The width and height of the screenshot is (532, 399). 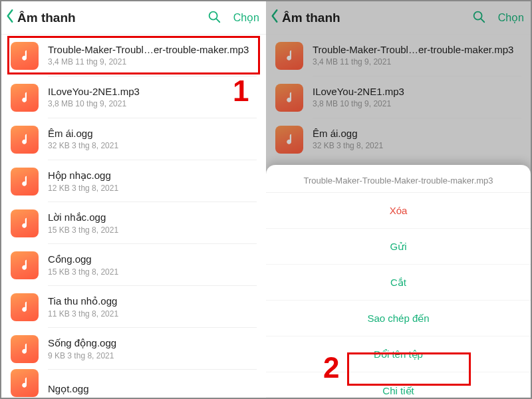 I want to click on list-item: Tia thu nhỏ.ogg11 KB 3 thg 8, 2021, so click(x=134, y=307).